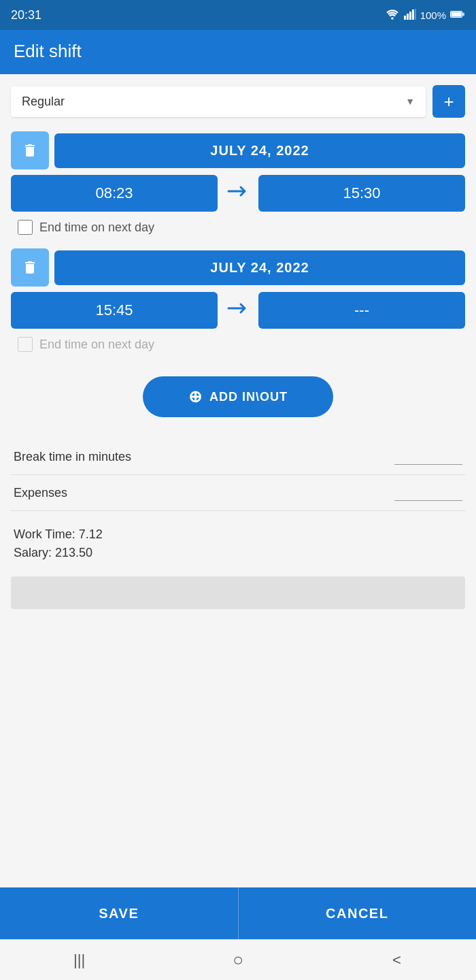 This screenshot has width=476, height=980. What do you see at coordinates (397, 960) in the screenshot?
I see `nav-back-button: <` at bounding box center [397, 960].